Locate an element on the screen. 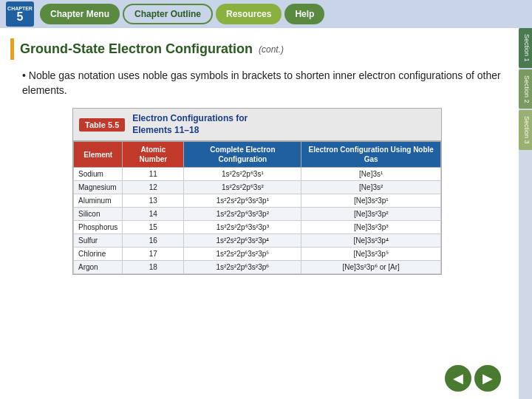  cell-noble: [Ne]3s²3p⁴ is located at coordinates (371, 241).